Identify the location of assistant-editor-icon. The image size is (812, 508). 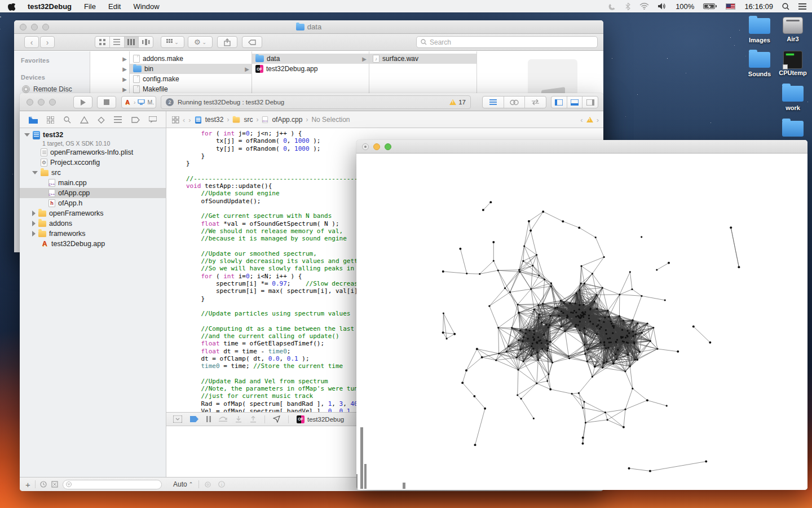
(515, 102).